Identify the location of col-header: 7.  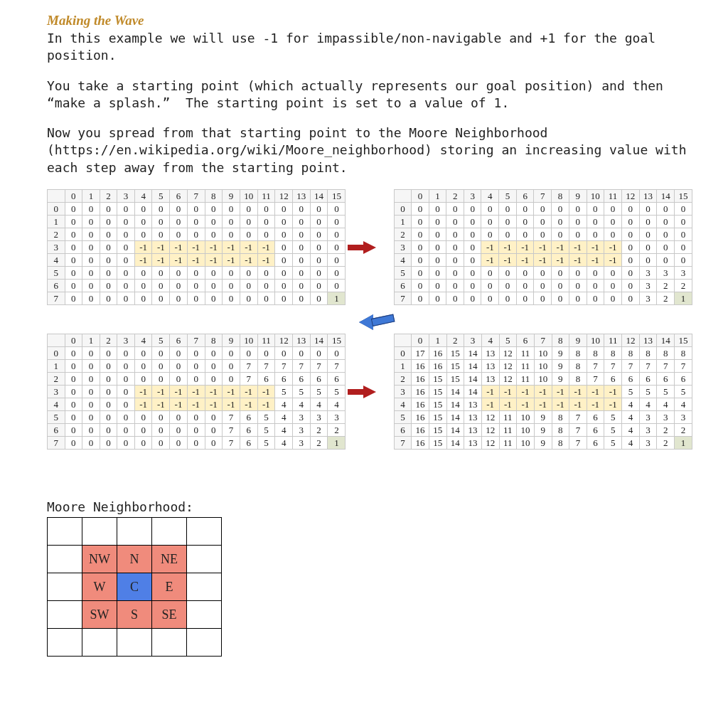
(196, 341).